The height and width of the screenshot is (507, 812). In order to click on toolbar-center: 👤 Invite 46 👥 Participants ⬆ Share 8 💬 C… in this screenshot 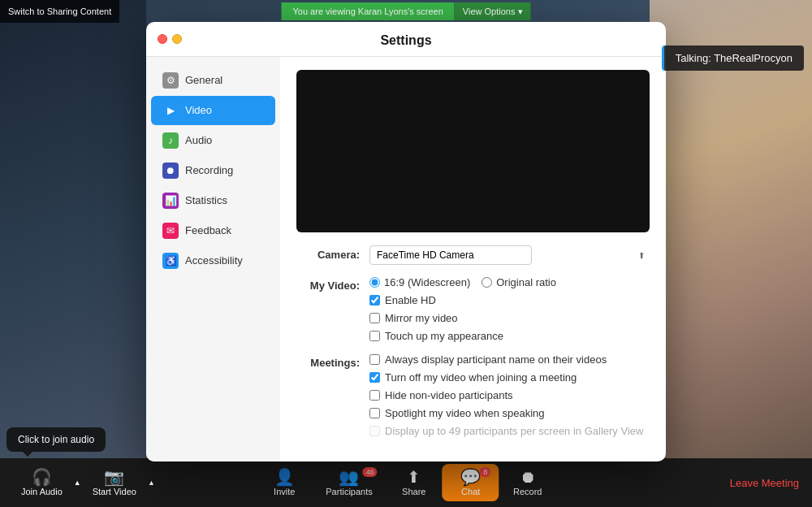, I will do `click(406, 483)`.